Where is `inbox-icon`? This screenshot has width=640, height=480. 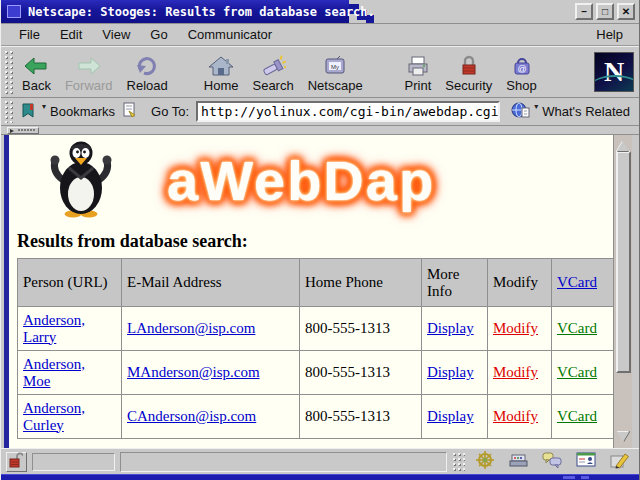 inbox-icon is located at coordinates (519, 462).